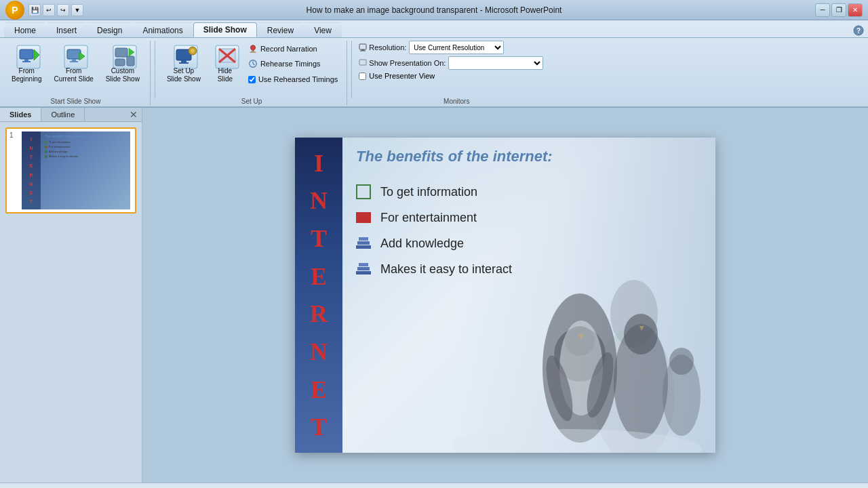 The image size is (868, 488). Describe the element at coordinates (73, 64) in the screenshot. I see `from-current-button: FromCurrent Slide` at that location.